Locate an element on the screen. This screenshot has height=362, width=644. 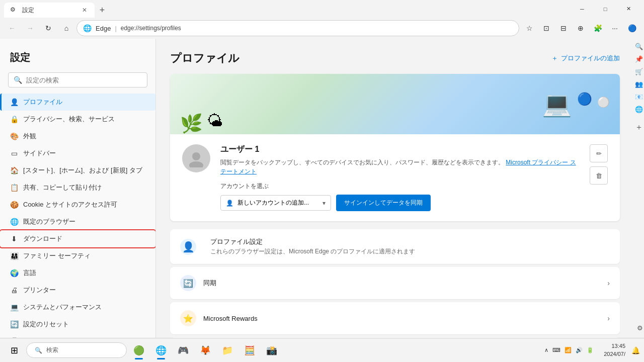
settings-title: 設定 is located at coordinates (77, 59).